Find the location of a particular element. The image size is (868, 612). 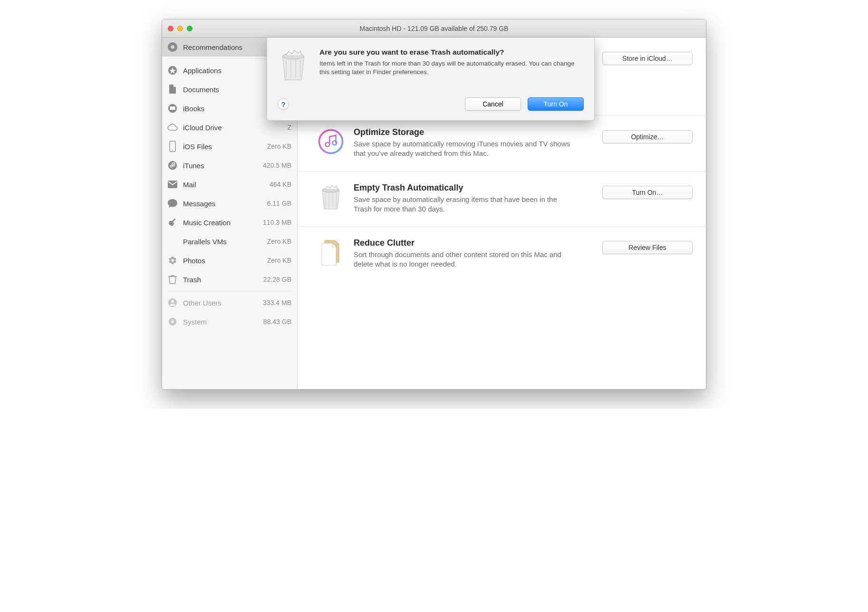

sidebar-item-size: 110.3 MB is located at coordinates (277, 222).